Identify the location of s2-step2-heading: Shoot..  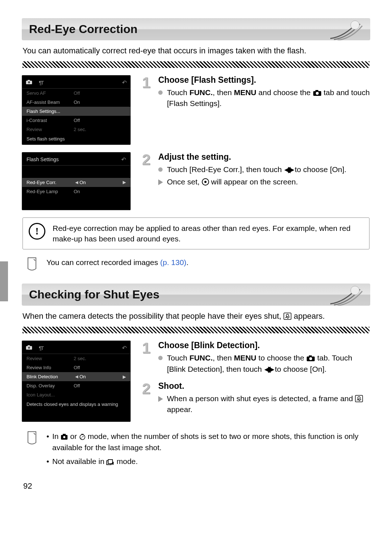
(264, 386).